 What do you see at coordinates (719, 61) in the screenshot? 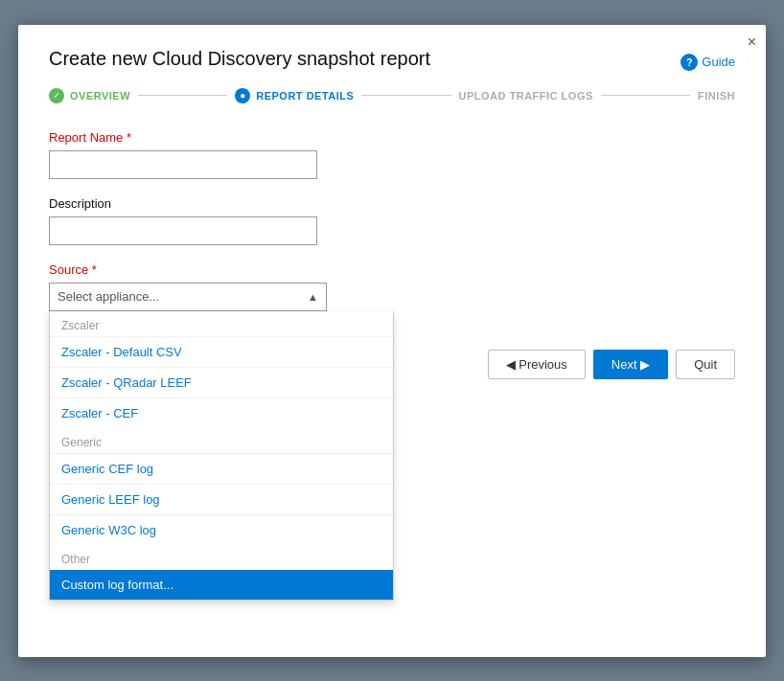
I see `guide-label: Guide` at bounding box center [719, 61].